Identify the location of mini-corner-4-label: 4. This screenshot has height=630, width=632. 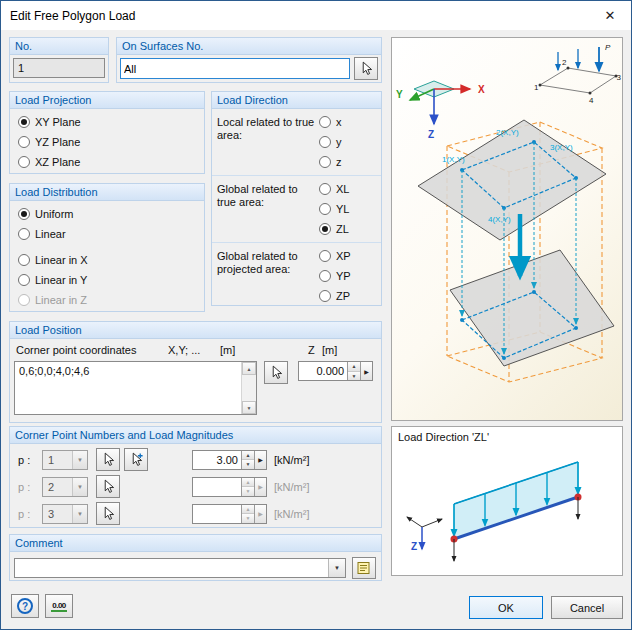
(592, 100).